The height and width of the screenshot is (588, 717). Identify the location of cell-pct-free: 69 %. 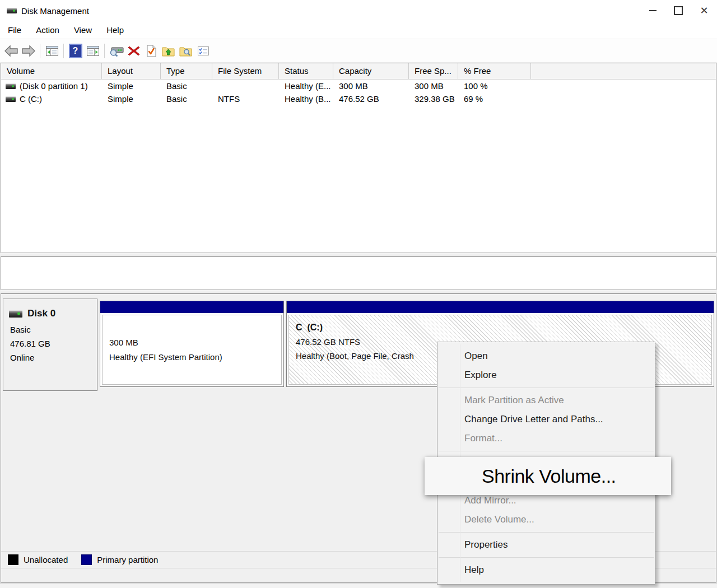
(495, 99).